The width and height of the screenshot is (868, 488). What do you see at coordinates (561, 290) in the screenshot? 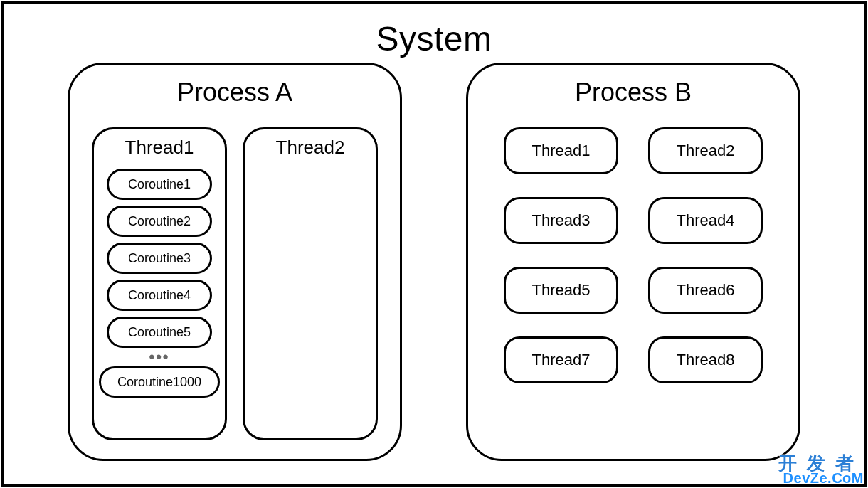
I see `thread-cell: Thread5` at bounding box center [561, 290].